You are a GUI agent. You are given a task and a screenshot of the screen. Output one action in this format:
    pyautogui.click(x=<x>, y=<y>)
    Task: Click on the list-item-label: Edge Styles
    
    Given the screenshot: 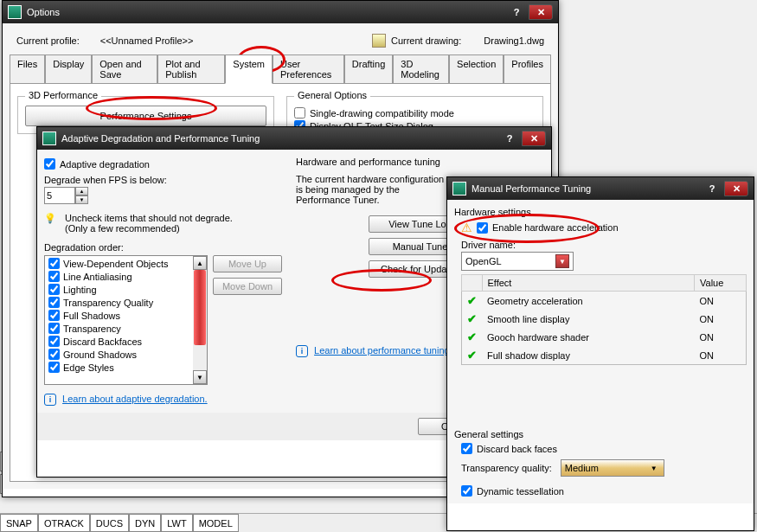 What is the action you would take?
    pyautogui.click(x=88, y=368)
    